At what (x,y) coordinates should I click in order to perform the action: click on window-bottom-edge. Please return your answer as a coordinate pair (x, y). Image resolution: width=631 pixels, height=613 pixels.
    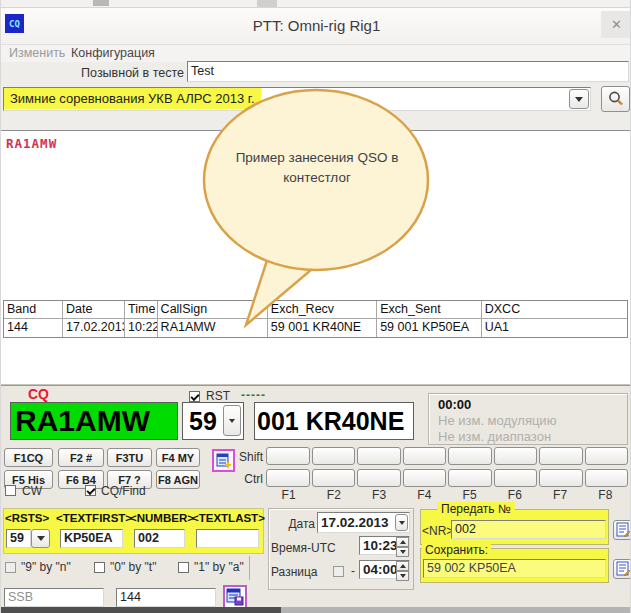
    Looking at the image, I should click on (141, 610).